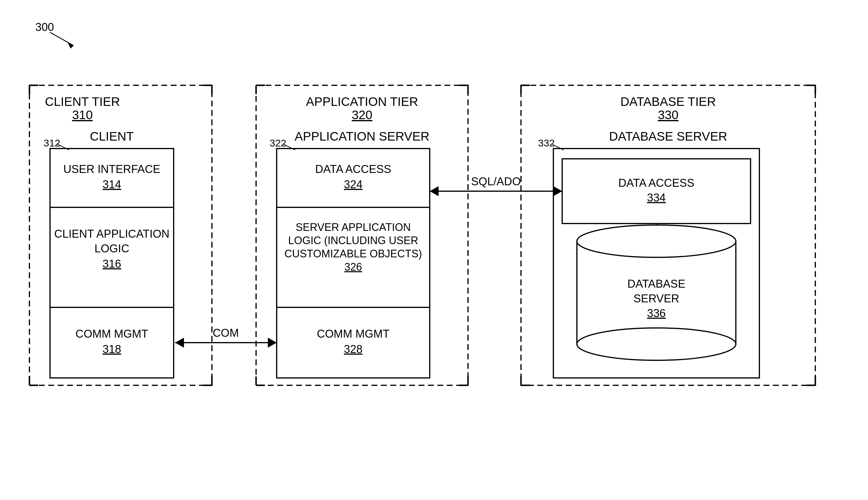  I want to click on ui-label: USER INTERFACE, so click(112, 169).